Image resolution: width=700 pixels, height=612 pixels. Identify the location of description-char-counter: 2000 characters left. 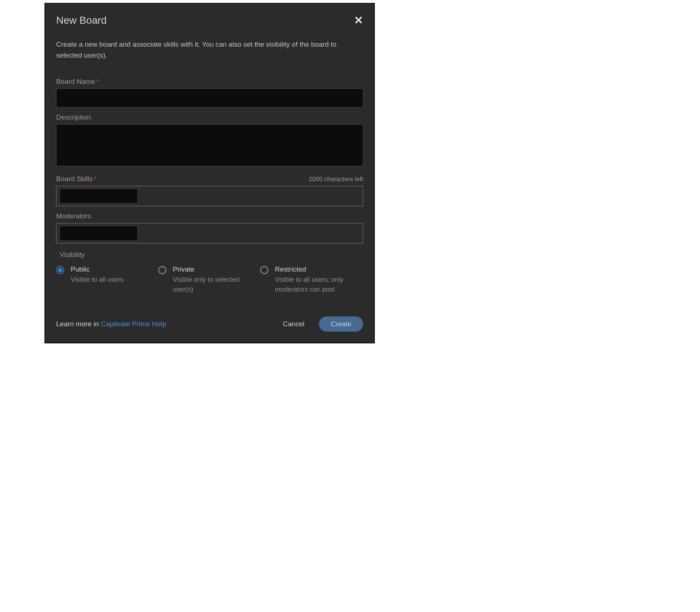
(336, 179).